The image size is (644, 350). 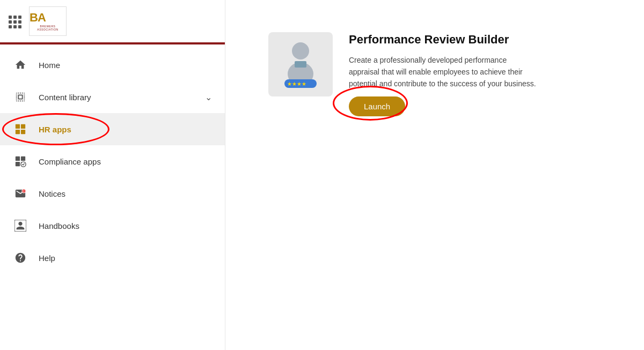 What do you see at coordinates (126, 162) in the screenshot?
I see `sidebar-item-compliance-apps-label: Compliance apps` at bounding box center [126, 162].